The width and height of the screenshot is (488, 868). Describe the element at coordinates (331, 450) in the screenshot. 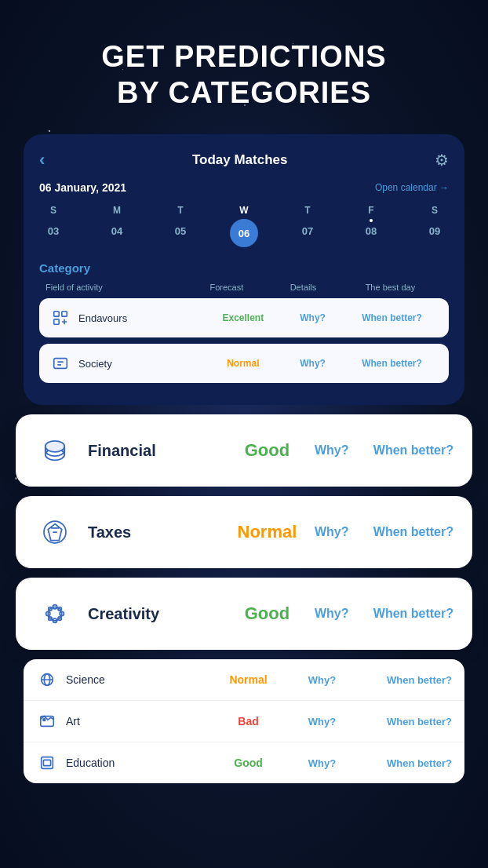

I see `financial-why: Why?` at that location.